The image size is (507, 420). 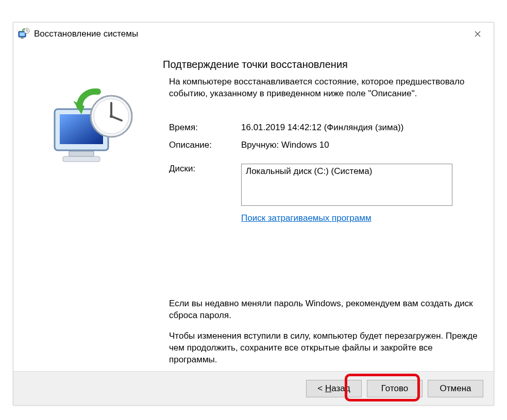 What do you see at coordinates (254, 34) in the screenshot?
I see `titlebar: Восстановление системы` at bounding box center [254, 34].